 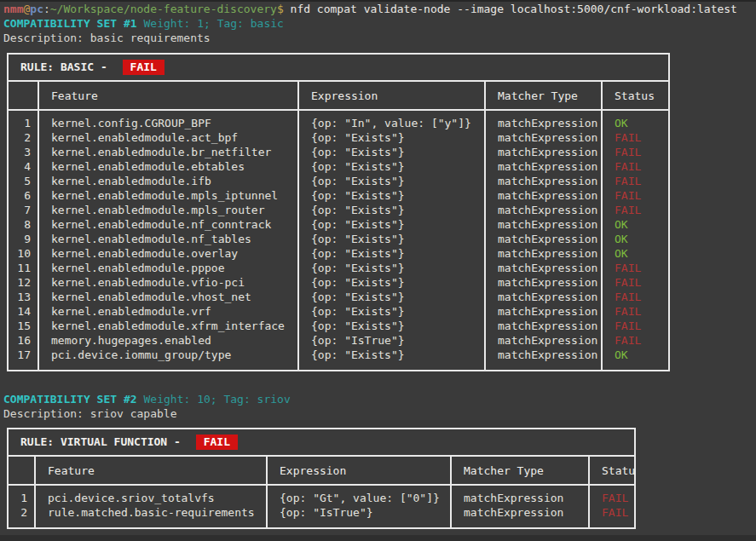 I want to click on row-number-column-header, so click(x=21, y=471).